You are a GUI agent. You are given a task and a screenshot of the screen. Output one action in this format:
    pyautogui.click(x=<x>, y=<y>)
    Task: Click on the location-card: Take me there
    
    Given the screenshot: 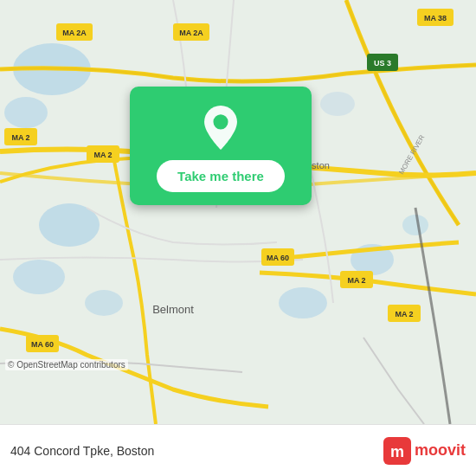 What is the action you would take?
    pyautogui.click(x=221, y=145)
    